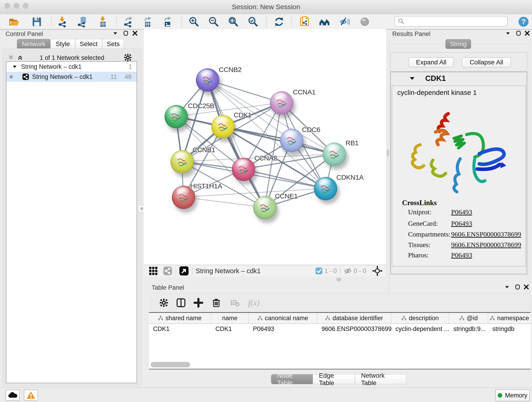 The width and height of the screenshot is (532, 402). Describe the element at coordinates (15, 67) in the screenshot. I see `collection-collapse-icon` at that location.